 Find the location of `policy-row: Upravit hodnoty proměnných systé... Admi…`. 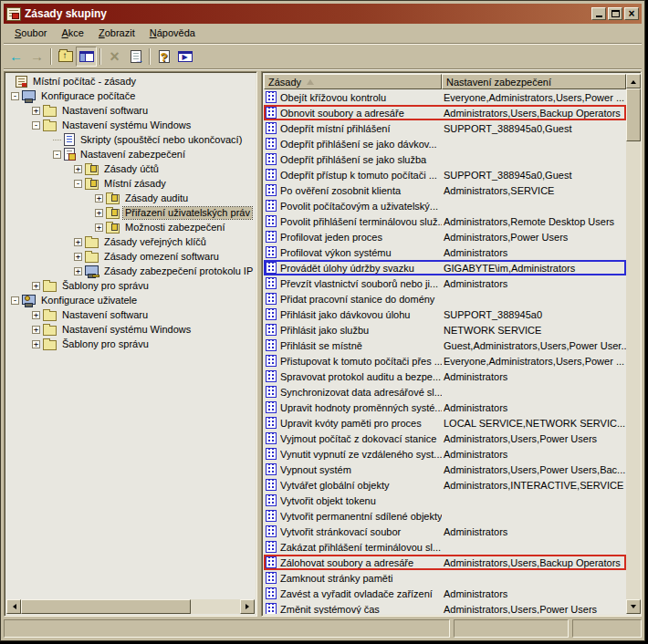

policy-row: Upravit hodnoty proměnných systé... Admi… is located at coordinates (445, 407).